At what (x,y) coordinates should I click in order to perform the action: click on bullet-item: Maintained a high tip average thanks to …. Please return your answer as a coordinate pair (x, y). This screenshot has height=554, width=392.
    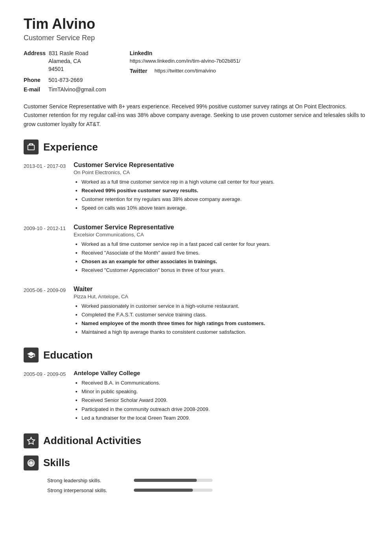
    Looking at the image, I should click on (225, 332).